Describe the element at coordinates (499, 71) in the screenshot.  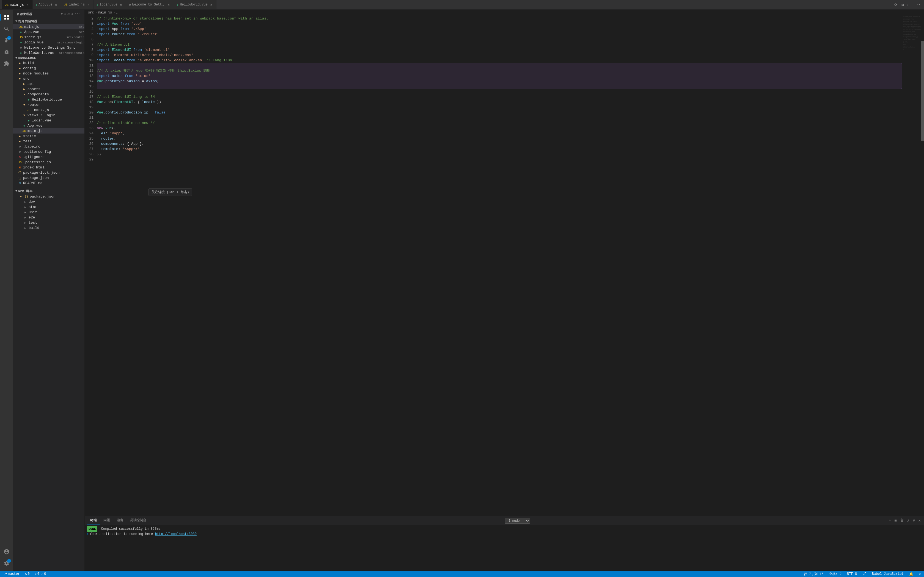
I see `code-line-12: //引入 axios 并注入 vue 实例全局对象 使用 this.$axios…` at that location.